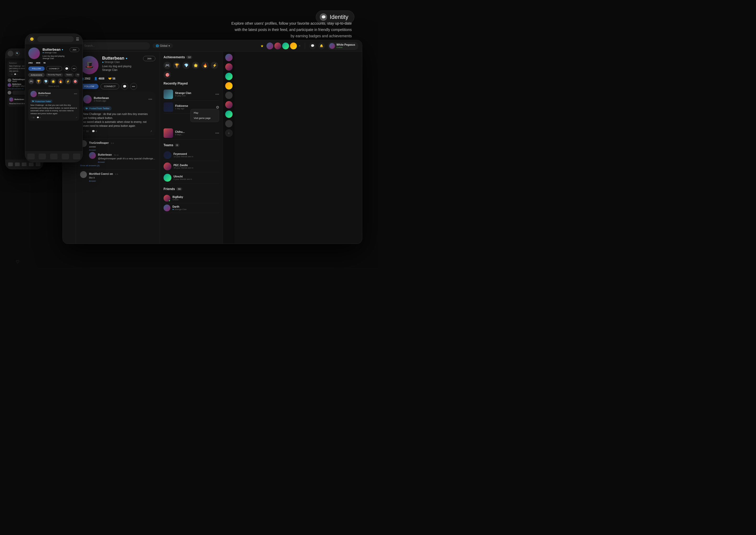 The height and width of the screenshot is (535, 756). Describe the element at coordinates (39, 118) in the screenshot. I see `comment-action: 💬 4` at that location.